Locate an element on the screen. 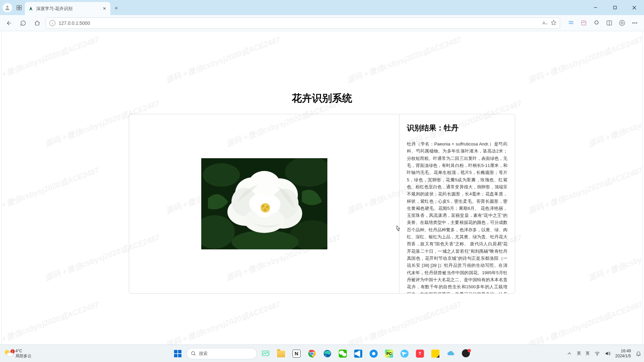 The width and height of the screenshot is (644, 362). taskbar-app-game is located at coordinates (466, 354).